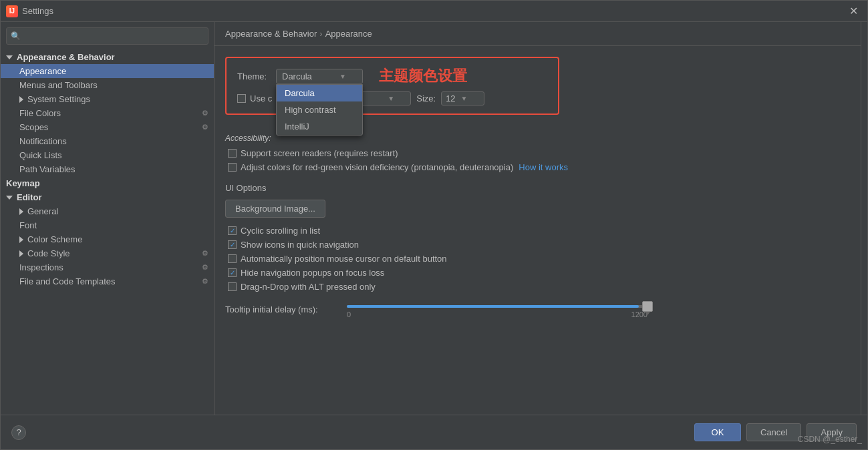 This screenshot has height=450, width=868. What do you see at coordinates (293, 244) in the screenshot?
I see `show-icons-label: Show icons in quick navigation` at bounding box center [293, 244].